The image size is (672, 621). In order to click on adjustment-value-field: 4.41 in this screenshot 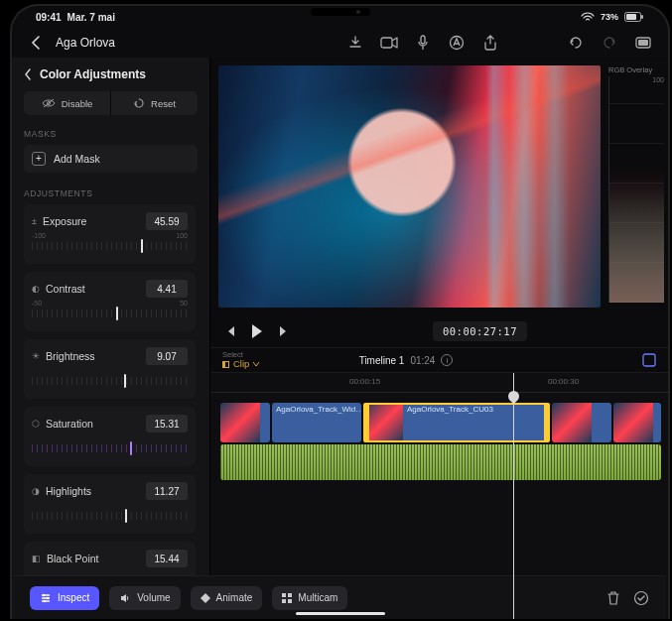, I will do `click(167, 289)`.